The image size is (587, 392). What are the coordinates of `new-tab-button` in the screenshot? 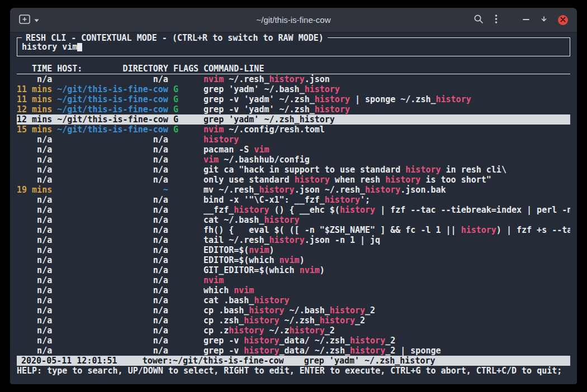 It's located at (25, 20).